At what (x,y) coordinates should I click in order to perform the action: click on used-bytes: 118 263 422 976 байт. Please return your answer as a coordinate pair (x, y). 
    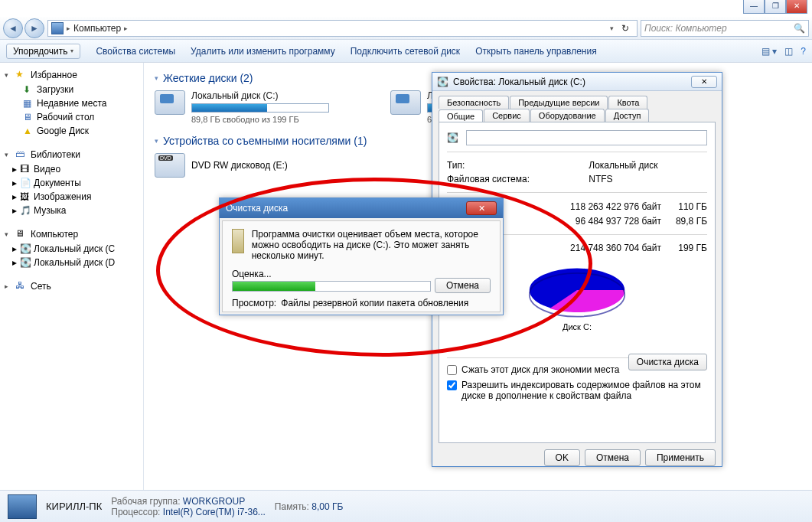
    Looking at the image, I should click on (595, 207).